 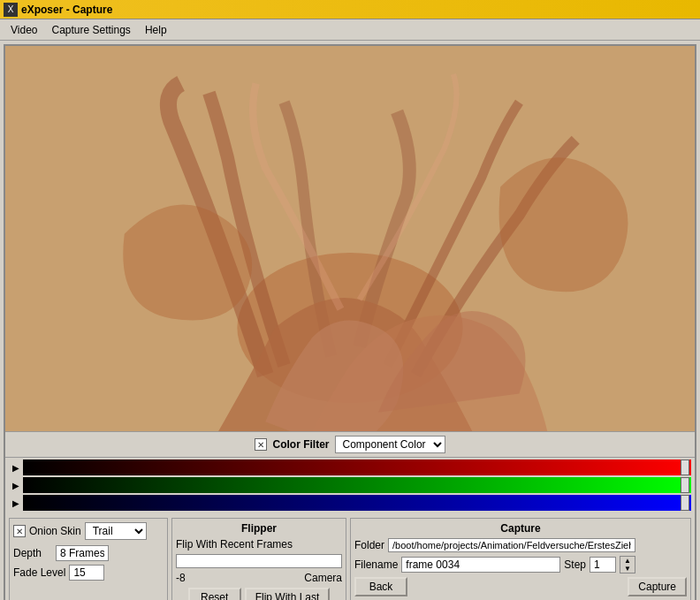 I want to click on filename-row: Filename Step ▲ ▼, so click(x=521, y=565).